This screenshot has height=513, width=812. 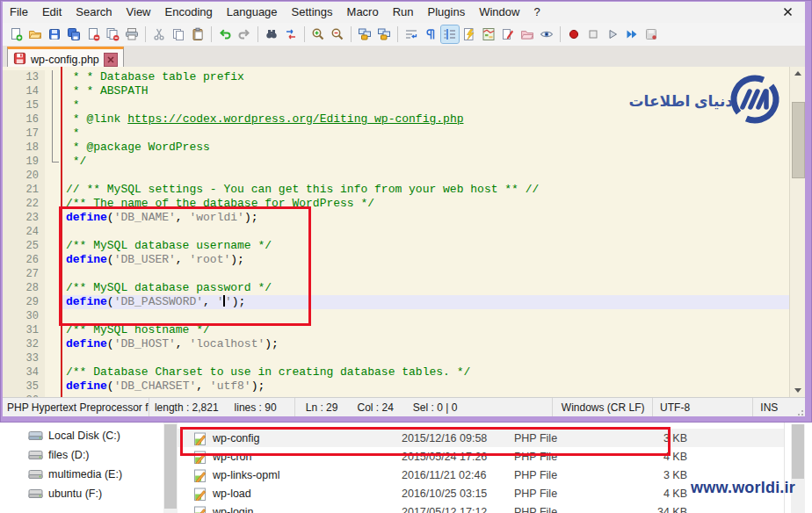 I want to click on file-monitoring-icon, so click(x=547, y=34).